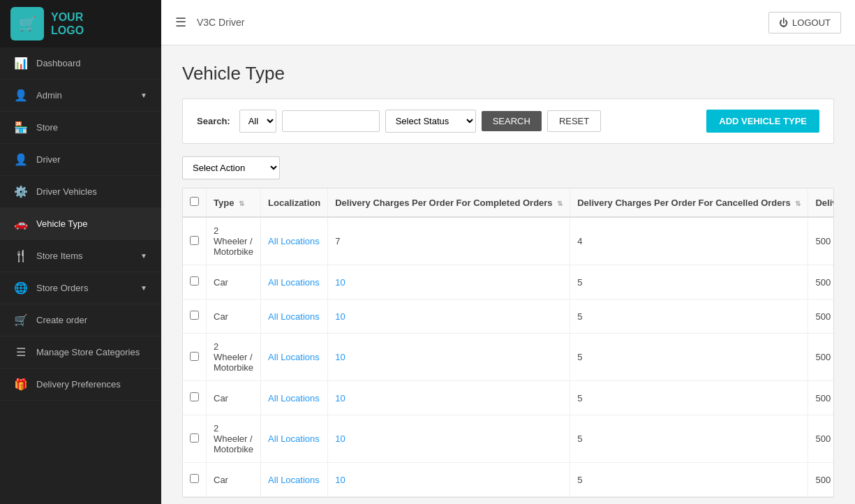  I want to click on driver-icon: 👤, so click(21, 159).